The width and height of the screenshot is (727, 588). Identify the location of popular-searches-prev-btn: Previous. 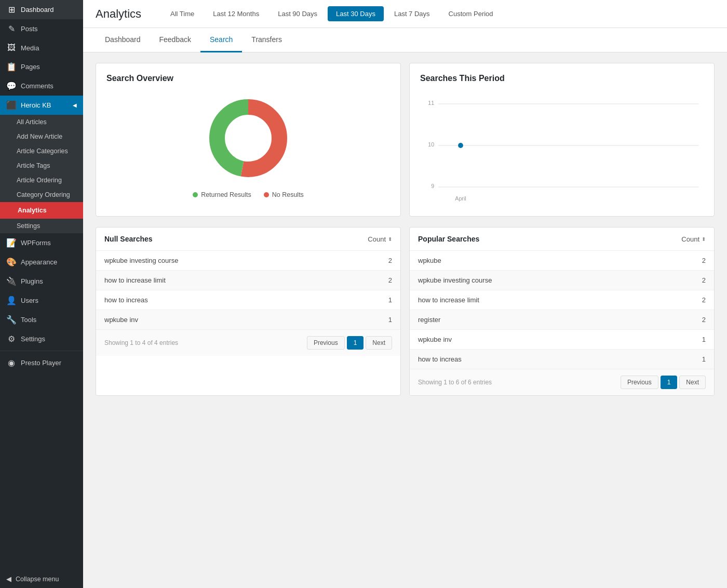
(640, 382).